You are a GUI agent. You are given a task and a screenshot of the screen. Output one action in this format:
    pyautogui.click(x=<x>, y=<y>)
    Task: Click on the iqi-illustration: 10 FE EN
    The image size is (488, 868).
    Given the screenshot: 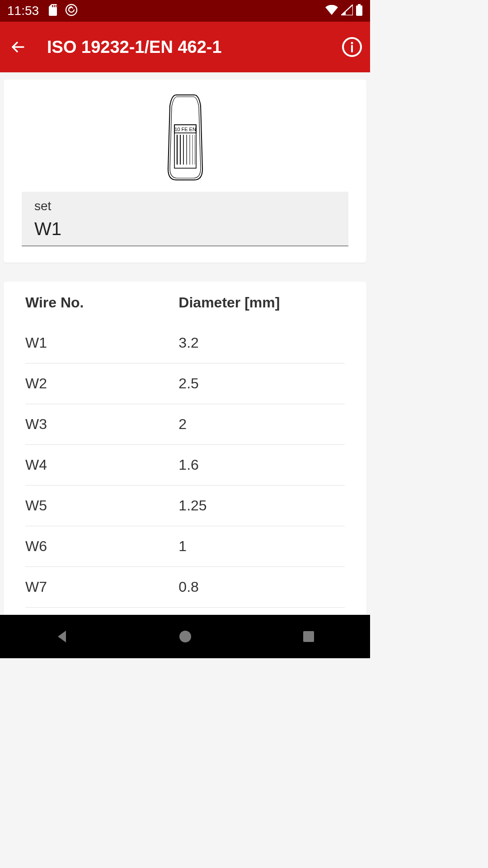 What is the action you would take?
    pyautogui.click(x=185, y=137)
    